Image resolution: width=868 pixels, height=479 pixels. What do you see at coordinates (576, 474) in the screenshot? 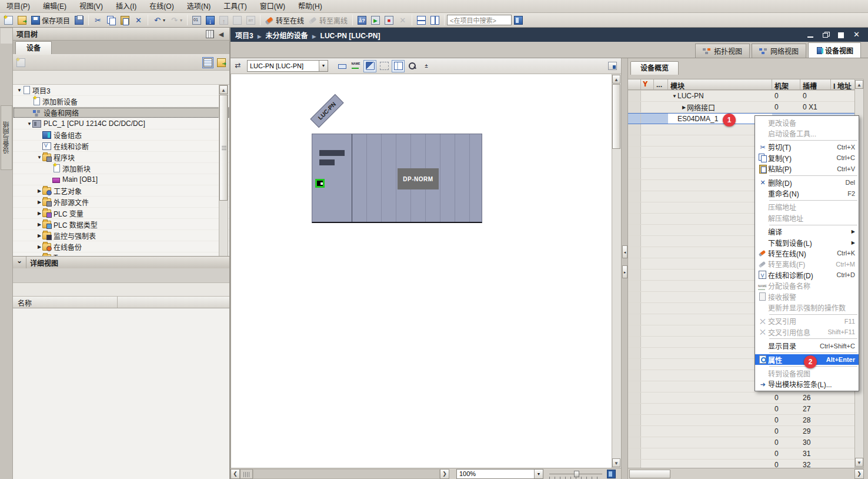
I see `zoom-slider` at bounding box center [576, 474].